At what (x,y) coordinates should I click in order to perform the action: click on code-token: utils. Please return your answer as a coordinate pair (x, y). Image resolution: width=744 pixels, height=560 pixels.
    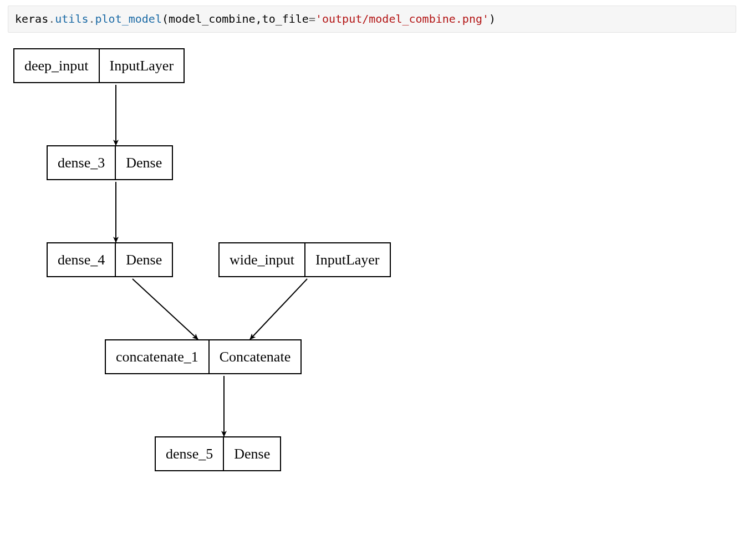
    Looking at the image, I should click on (72, 19).